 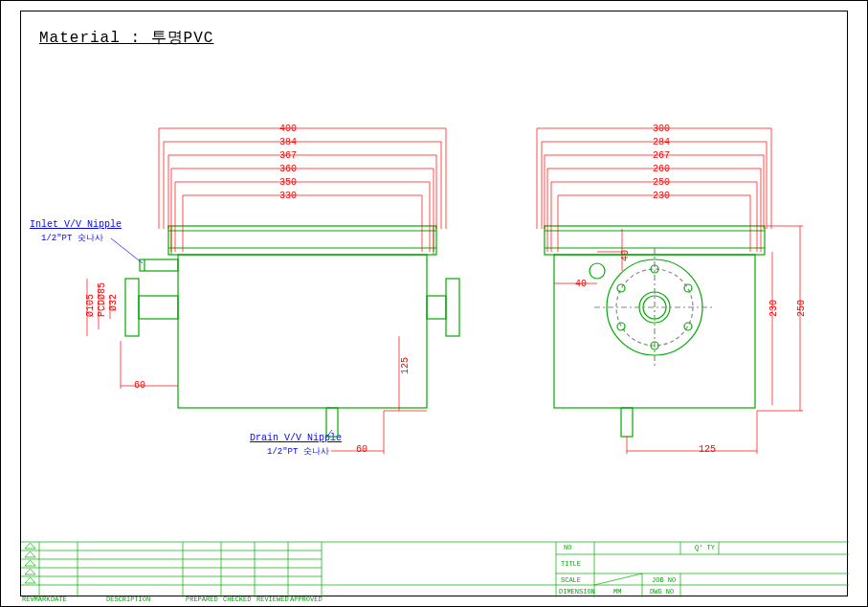 What do you see at coordinates (128, 599) in the screenshot?
I see `tb-desc: DESCRIPTION` at bounding box center [128, 599].